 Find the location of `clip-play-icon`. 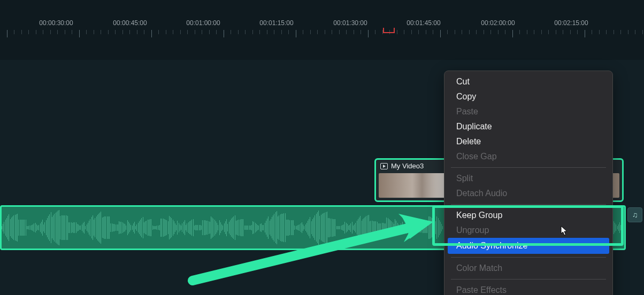

clip-play-icon is located at coordinates (384, 166).